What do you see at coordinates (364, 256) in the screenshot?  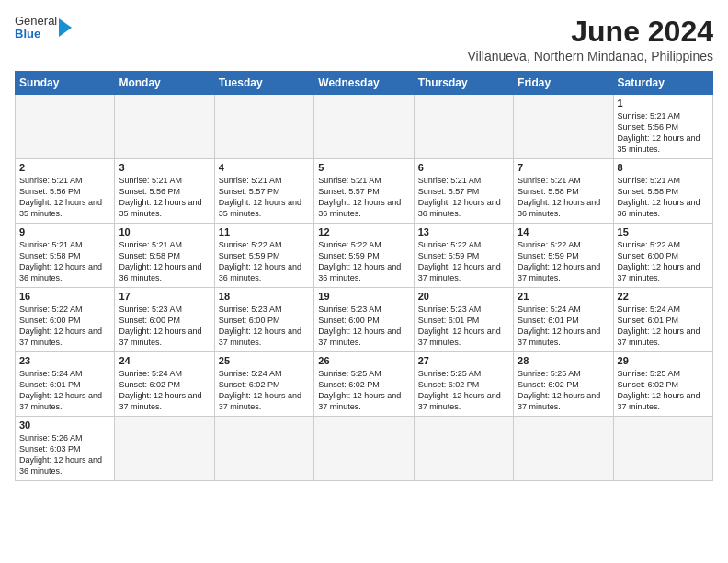 I see `calendar-week-row: 9Sunrise: 5:21 AM Sunset: 5:58 PM Daylig…` at bounding box center [364, 256].